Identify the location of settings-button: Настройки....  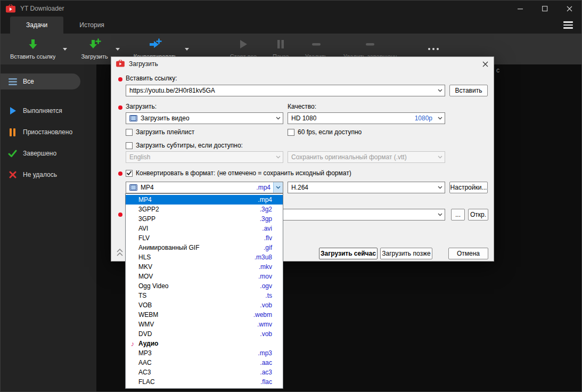
(469, 187).